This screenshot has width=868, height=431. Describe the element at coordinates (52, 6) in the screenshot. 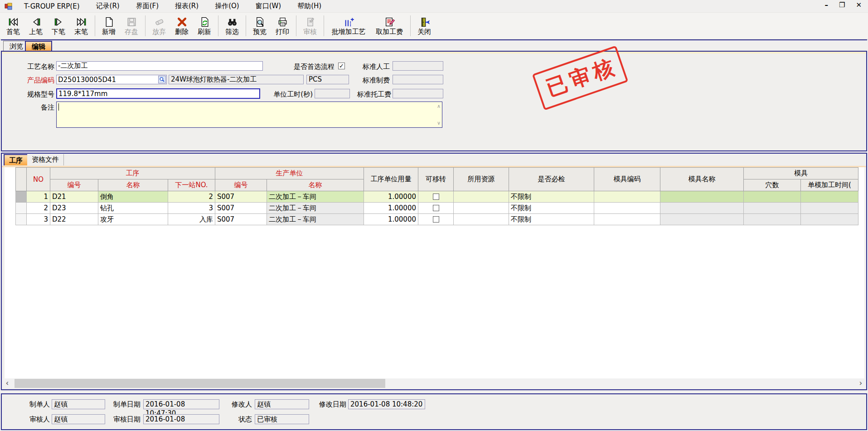

I see `menu-app: T-GROUP ERP(E)` at that location.